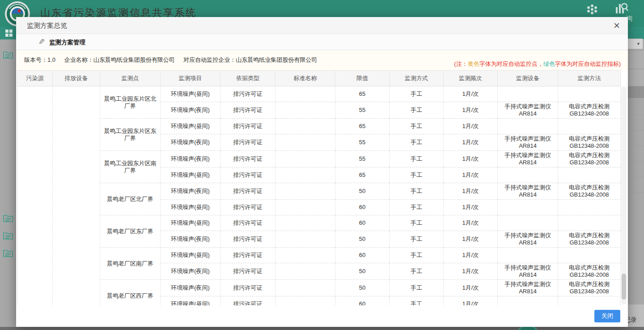 This screenshot has height=330, width=644. Describe the element at coordinates (635, 92) in the screenshot. I see `background-row-dark` at that location.